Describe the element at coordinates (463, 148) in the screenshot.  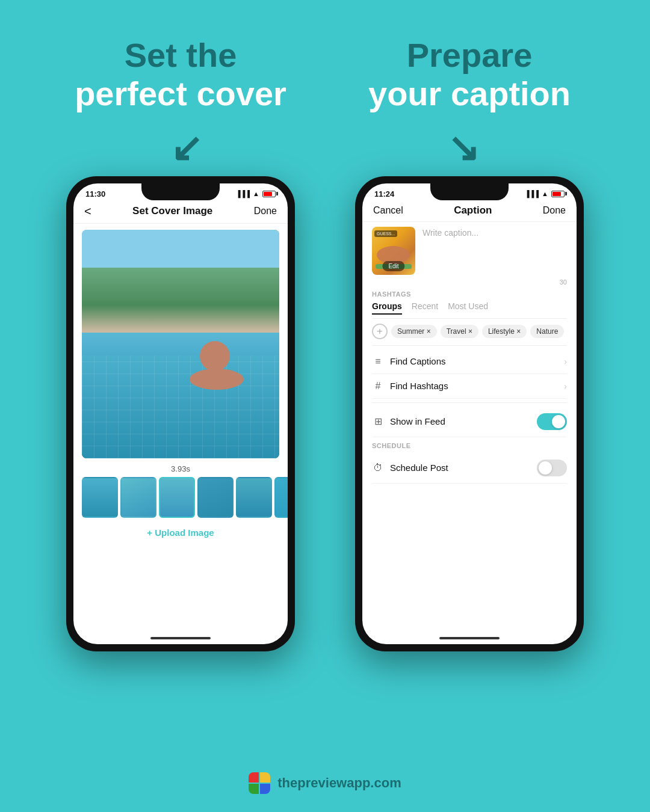
I see `arrow-right: ↘` at that location.